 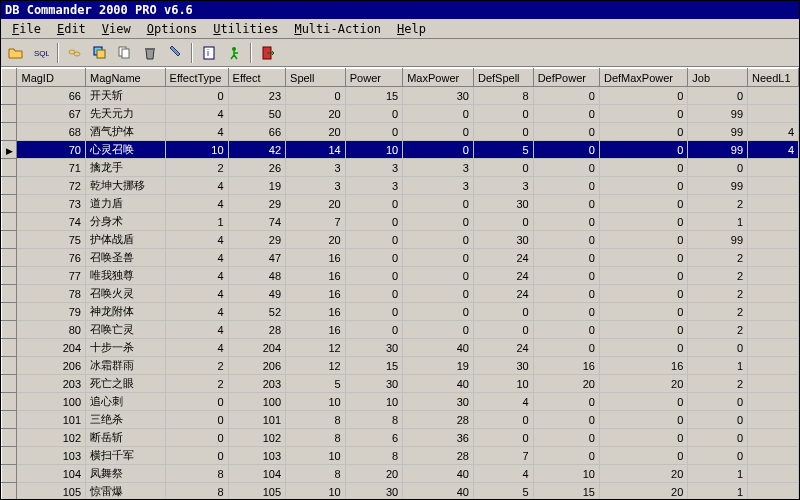 I want to click on cell-MagID: 66, so click(x=52, y=96).